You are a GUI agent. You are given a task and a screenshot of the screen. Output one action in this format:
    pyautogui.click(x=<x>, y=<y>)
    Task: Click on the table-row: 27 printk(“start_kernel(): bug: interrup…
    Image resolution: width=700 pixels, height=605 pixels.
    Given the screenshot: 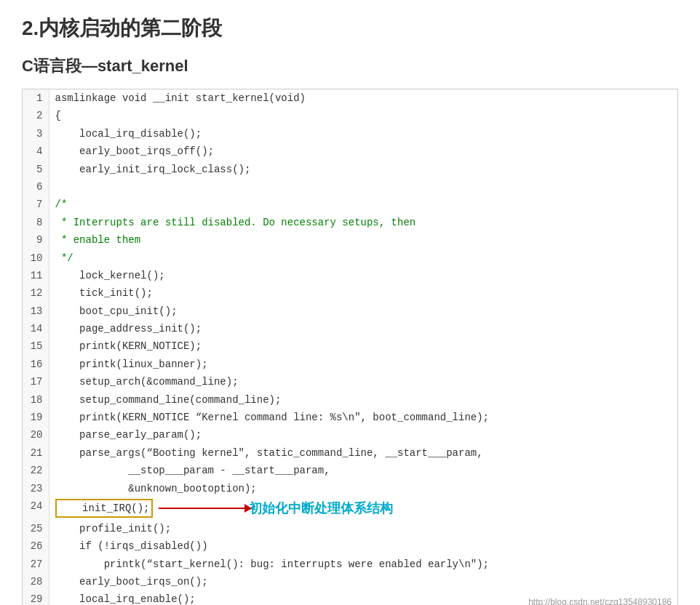 What is the action you would take?
    pyautogui.click(x=350, y=564)
    